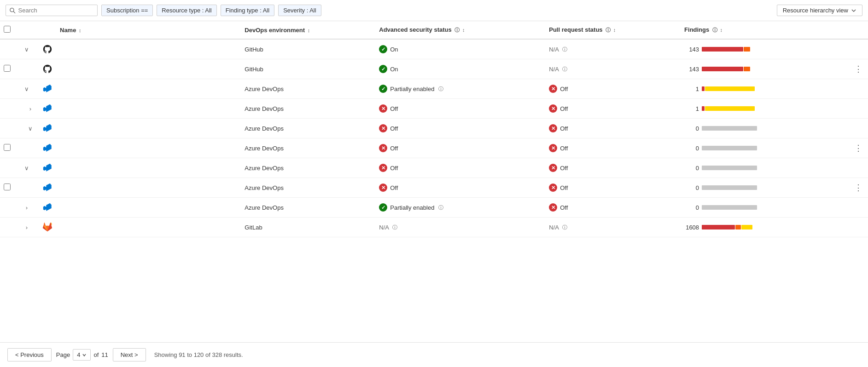 The width and height of the screenshot is (868, 367). I want to click on col-header-findings: Findings ⓘ ↕, so click(764, 30).